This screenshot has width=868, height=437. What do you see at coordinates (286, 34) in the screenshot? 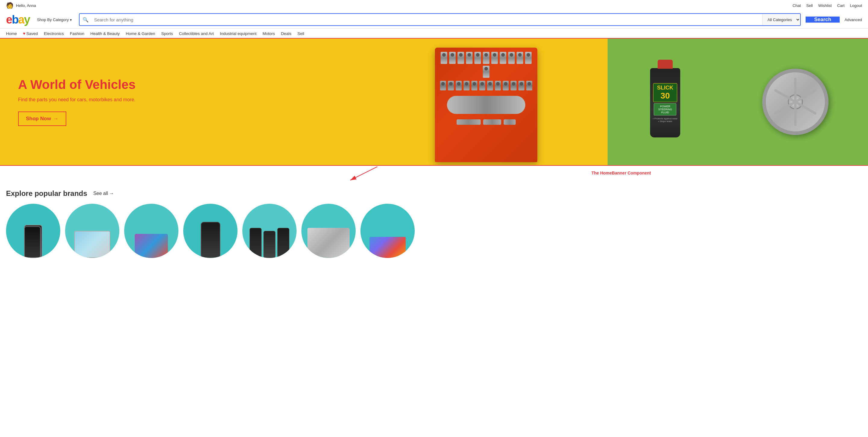
I see `nav-deals: Deals` at bounding box center [286, 34].